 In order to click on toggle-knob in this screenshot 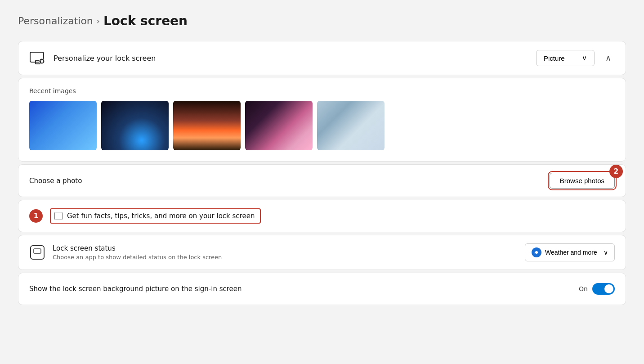, I will do `click(609, 289)`.